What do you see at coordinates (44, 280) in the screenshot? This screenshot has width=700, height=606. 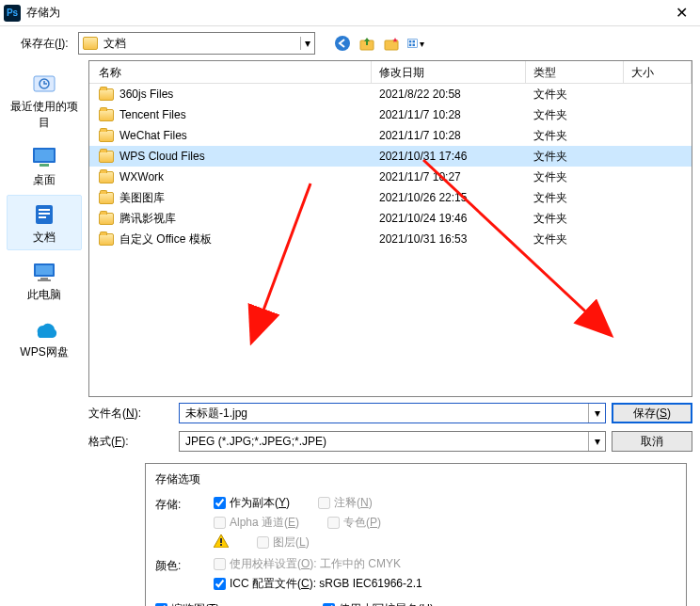 I see `sidebar-item-thispc: 此电脑` at bounding box center [44, 280].